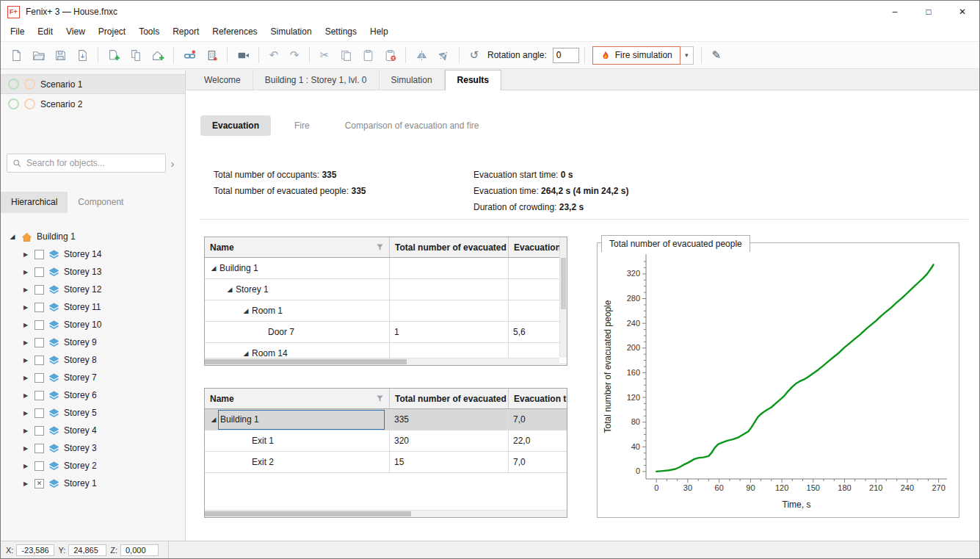  What do you see at coordinates (16, 55) in the screenshot?
I see `new-document-icon` at bounding box center [16, 55].